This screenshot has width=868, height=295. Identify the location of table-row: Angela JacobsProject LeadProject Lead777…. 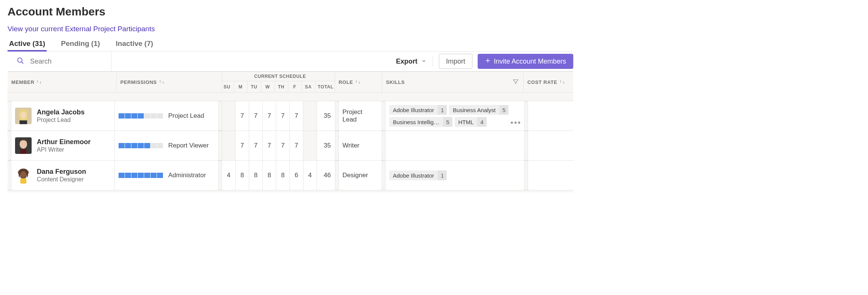
(291, 116).